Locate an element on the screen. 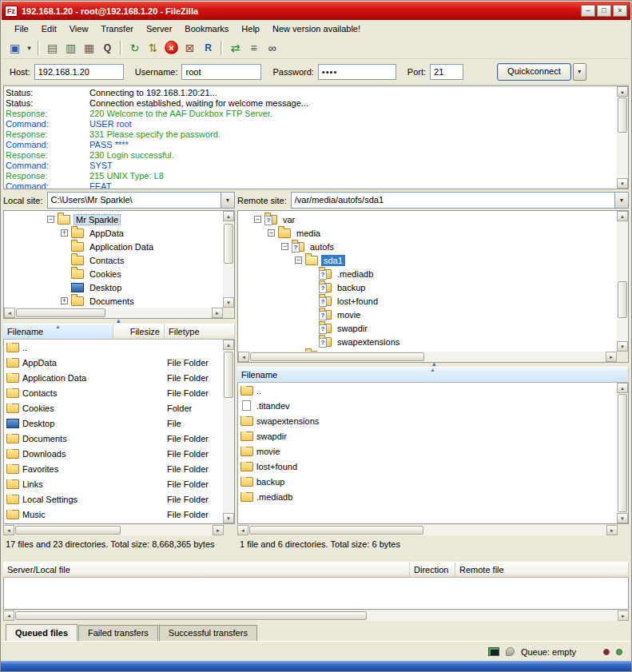 This screenshot has width=632, height=672. site-manager-dropdown-arrow: ▾ is located at coordinates (29, 48).